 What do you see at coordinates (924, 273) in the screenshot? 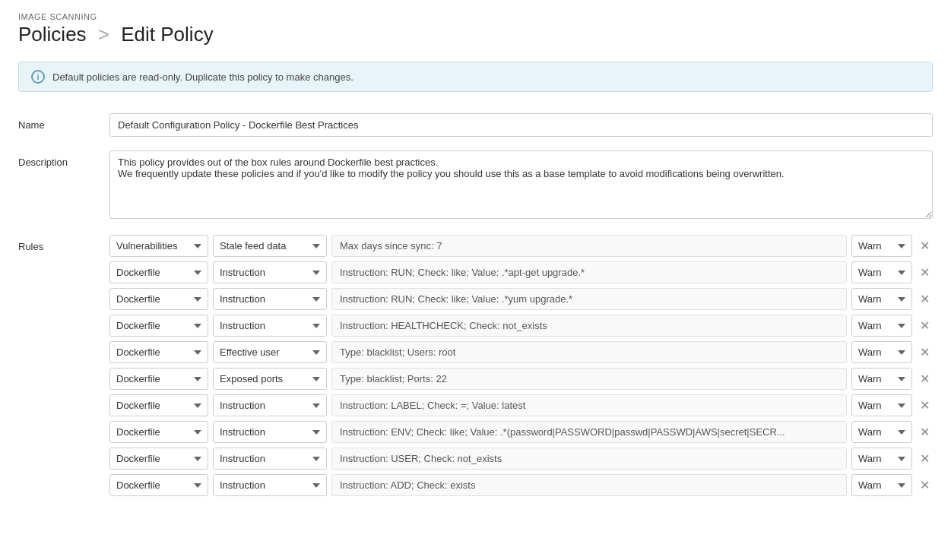
I see `rule-delete-button-1: ✕` at bounding box center [924, 273].